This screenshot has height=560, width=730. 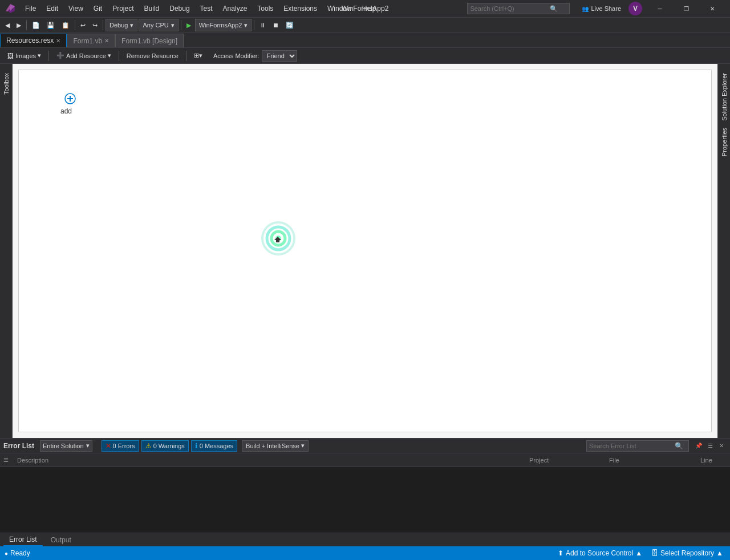 I want to click on platform-config-dropdown: Any CPU ▾, so click(x=159, y=25).